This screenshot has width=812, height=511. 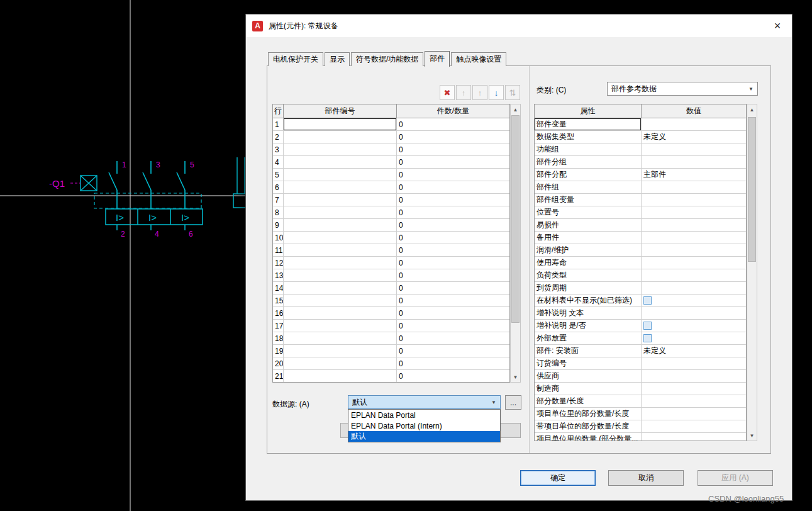 What do you see at coordinates (391, 238) in the screenshot?
I see `parts-table-row: 100` at bounding box center [391, 238].